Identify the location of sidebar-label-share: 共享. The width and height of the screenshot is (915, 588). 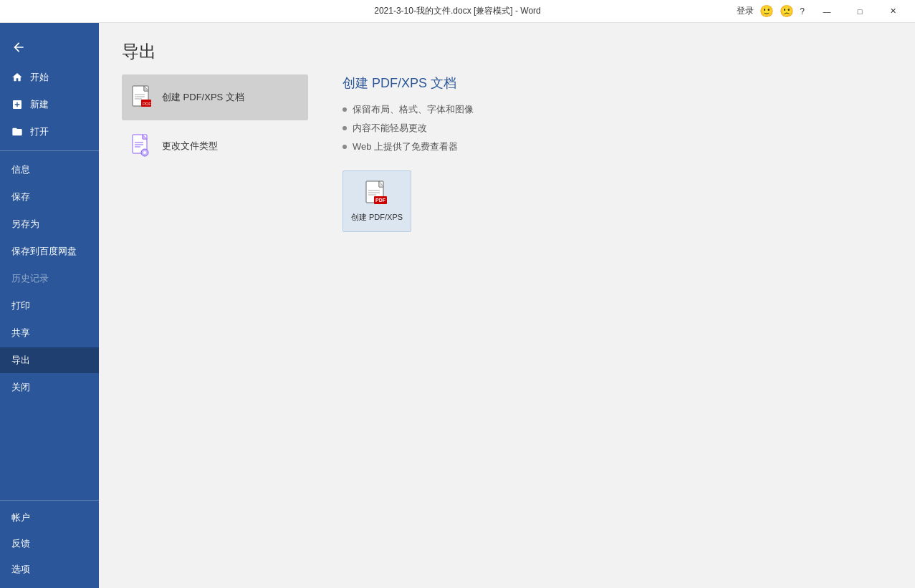
(21, 333).